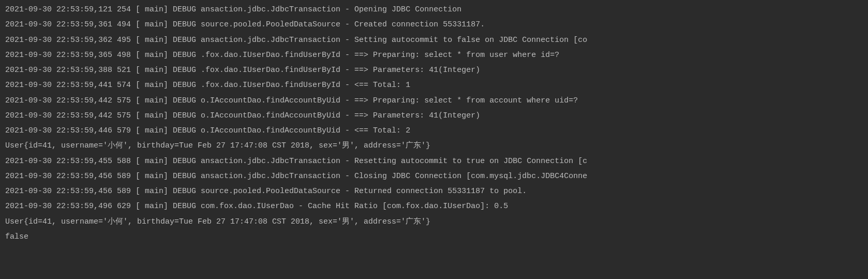 Image resolution: width=868 pixels, height=279 pixels. What do you see at coordinates (434, 40) in the screenshot?
I see `log-line: 2021-09-30 22:53:59,362 495 [ main] DEBU…` at bounding box center [434, 40].